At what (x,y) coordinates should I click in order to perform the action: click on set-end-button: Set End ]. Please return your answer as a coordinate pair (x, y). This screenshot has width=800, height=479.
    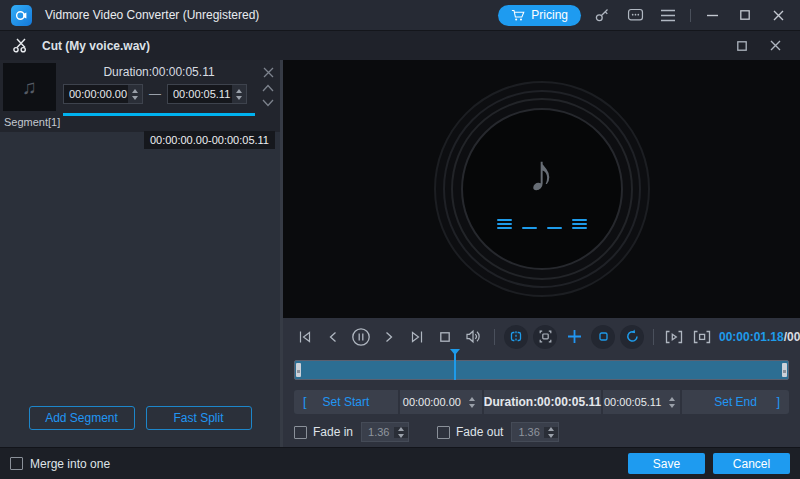
    Looking at the image, I should click on (736, 402).